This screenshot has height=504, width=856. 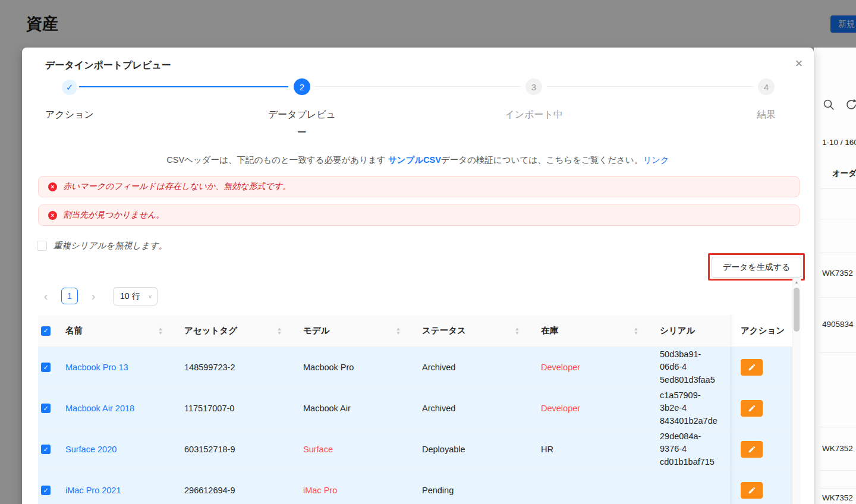 What do you see at coordinates (542, 160) in the screenshot?
I see `info-text: データの検証については、こちらをご覧ください。` at bounding box center [542, 160].